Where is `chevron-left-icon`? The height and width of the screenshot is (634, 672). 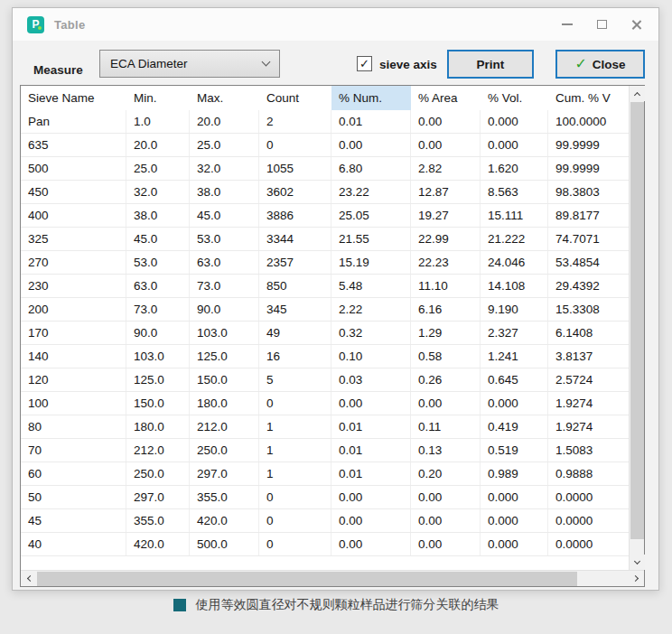
chevron-left-icon is located at coordinates (29, 578).